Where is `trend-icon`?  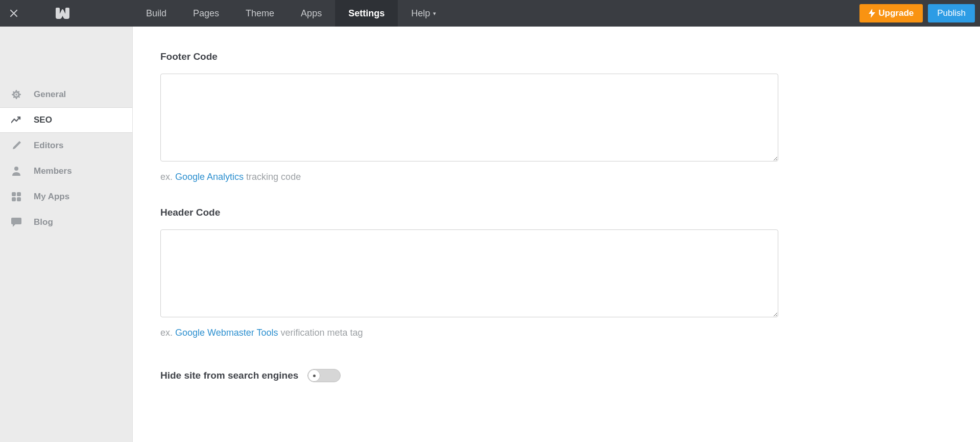
trend-icon is located at coordinates (16, 120).